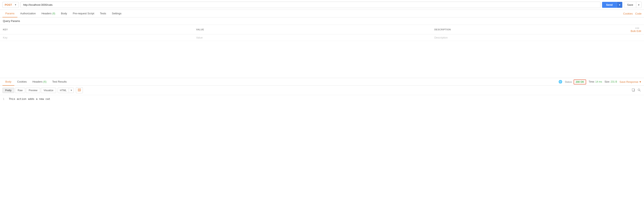 Image resolution: width=644 pixels, height=216 pixels. Describe the element at coordinates (312, 30) in the screenshot. I see `value-column-header: VALUE` at that location.